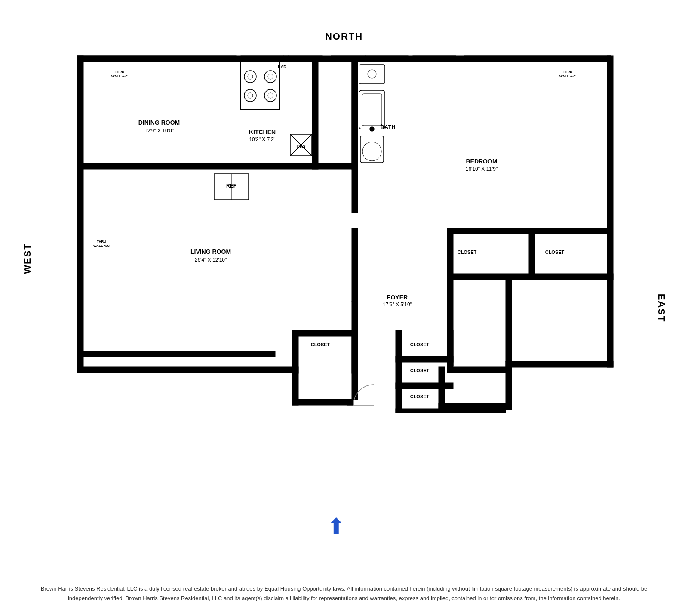 This screenshot has width=688, height=616. I want to click on svg-text: KITCHEN, so click(262, 132).